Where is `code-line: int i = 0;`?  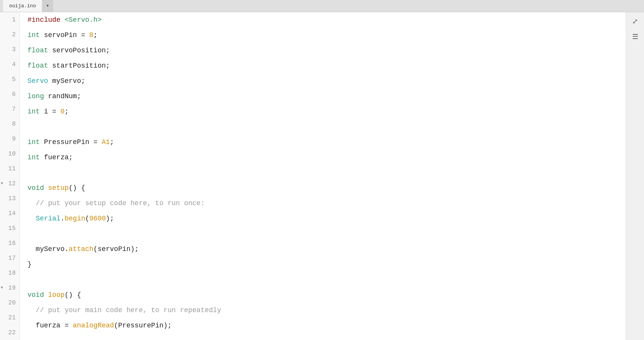 code-line: int i = 0; is located at coordinates (327, 112).